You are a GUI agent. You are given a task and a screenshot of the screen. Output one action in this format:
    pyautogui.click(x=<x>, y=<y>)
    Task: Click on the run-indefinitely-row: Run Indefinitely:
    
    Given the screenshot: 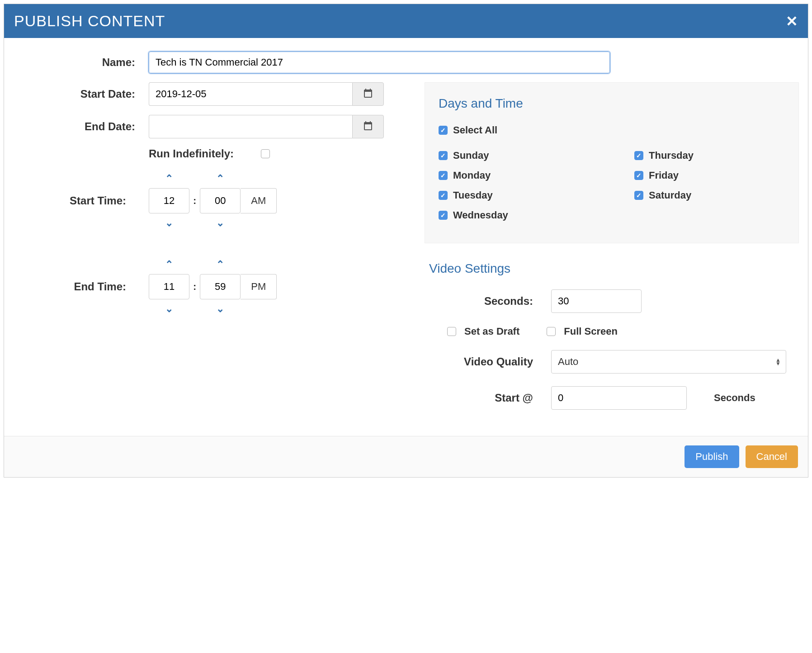 What is the action you would take?
    pyautogui.click(x=212, y=154)
    